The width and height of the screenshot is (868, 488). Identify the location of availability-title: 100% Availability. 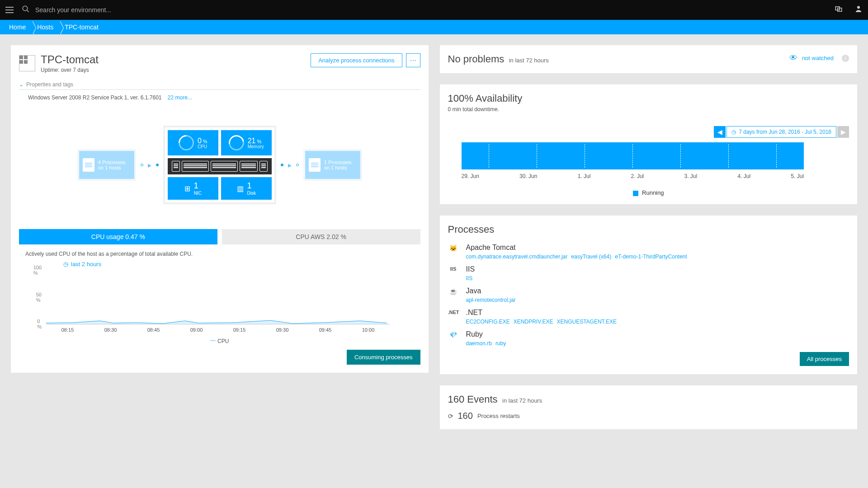
(486, 99).